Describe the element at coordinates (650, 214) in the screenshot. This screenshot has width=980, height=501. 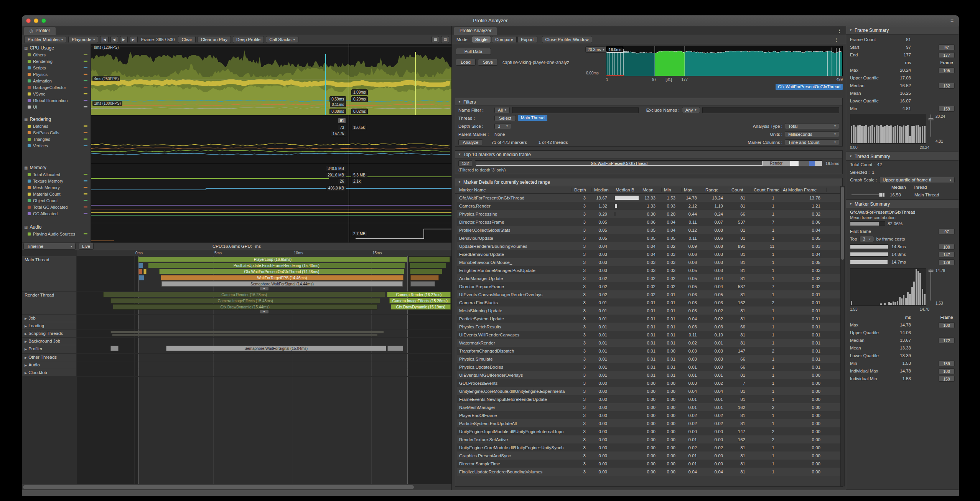
I see `table-row: Physics.Processing30.290.300.200.440.246…` at that location.